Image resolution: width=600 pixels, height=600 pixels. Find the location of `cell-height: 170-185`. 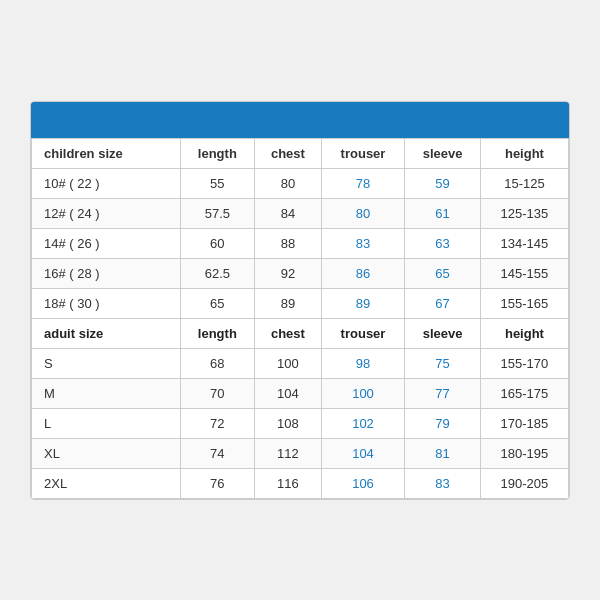

cell-height: 170-185 is located at coordinates (524, 423).